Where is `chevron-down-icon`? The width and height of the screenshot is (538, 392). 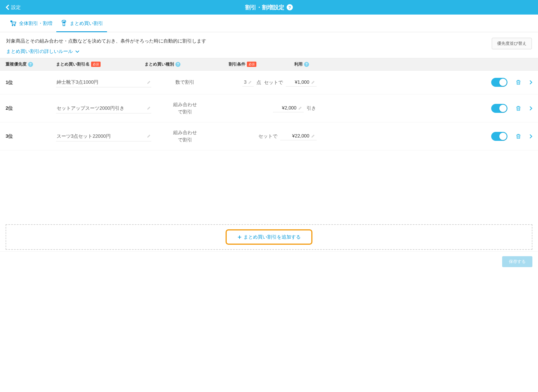
chevron-down-icon is located at coordinates (77, 52).